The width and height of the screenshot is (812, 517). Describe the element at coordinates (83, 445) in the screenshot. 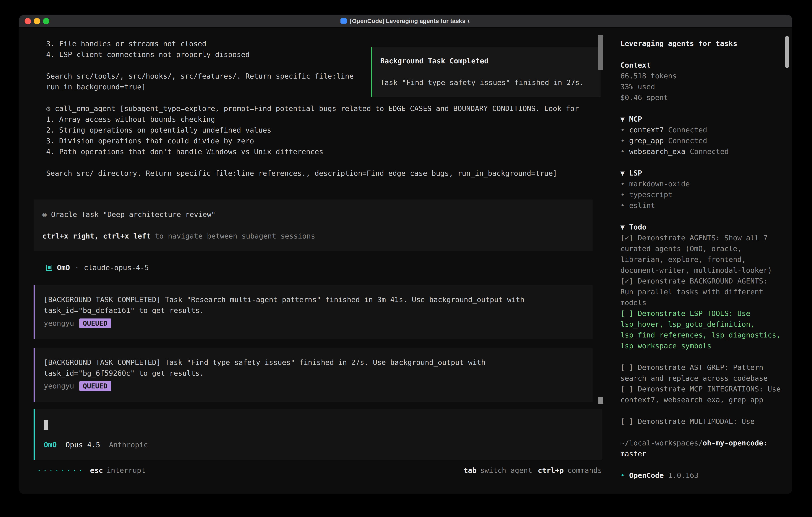

I see `input-model-name: Opus 4.5` at that location.